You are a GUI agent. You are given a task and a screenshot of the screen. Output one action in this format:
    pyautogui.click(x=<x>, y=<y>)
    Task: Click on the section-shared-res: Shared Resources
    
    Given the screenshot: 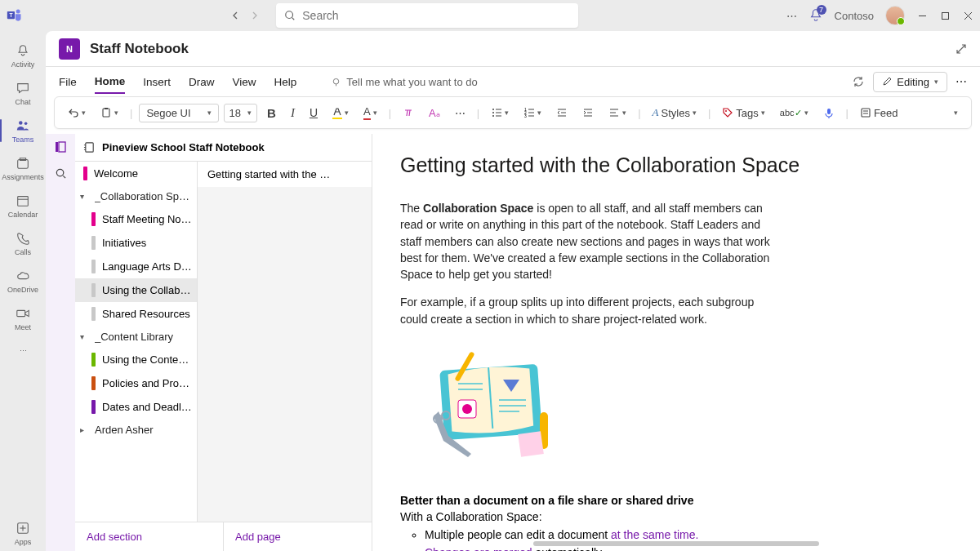 What is the action you would take?
    pyautogui.click(x=136, y=313)
    